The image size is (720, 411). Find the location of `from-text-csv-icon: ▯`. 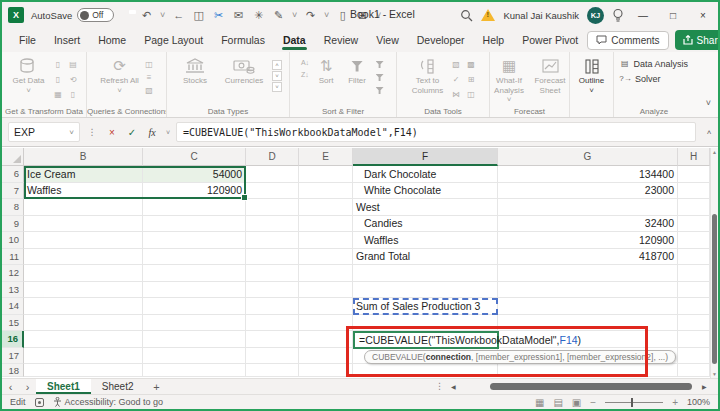

from-text-csv-icon: ▯ is located at coordinates (58, 64).